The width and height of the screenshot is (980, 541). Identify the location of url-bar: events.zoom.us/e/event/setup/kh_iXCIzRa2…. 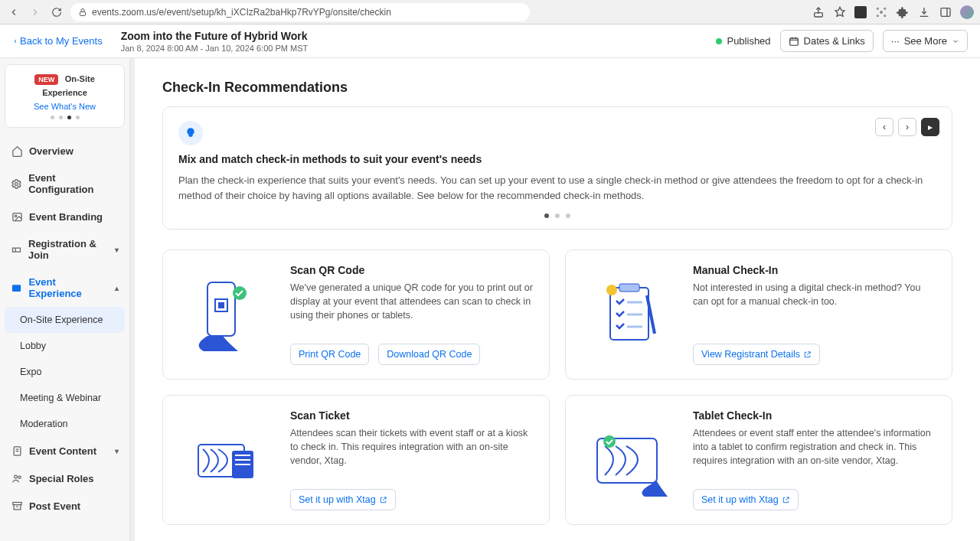
(300, 12).